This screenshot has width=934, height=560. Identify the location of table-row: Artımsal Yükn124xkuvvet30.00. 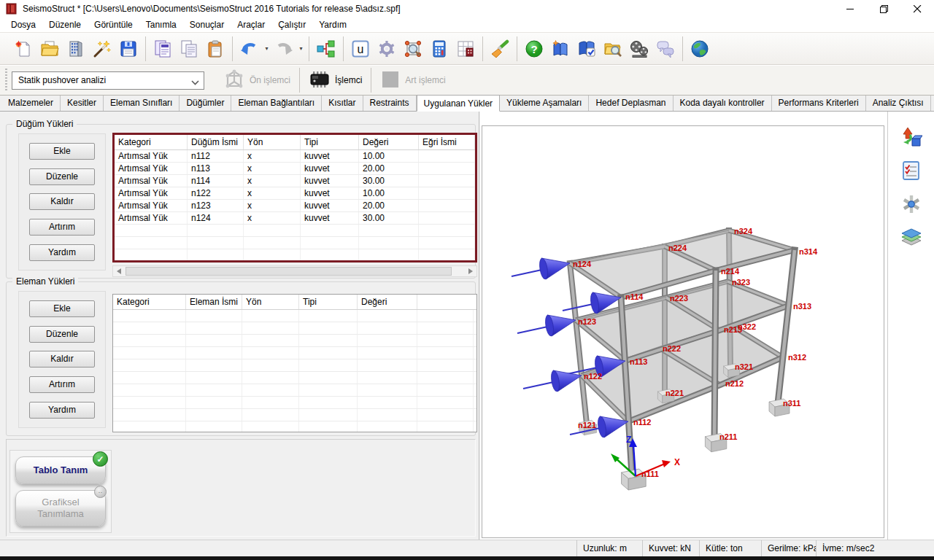
(295, 219).